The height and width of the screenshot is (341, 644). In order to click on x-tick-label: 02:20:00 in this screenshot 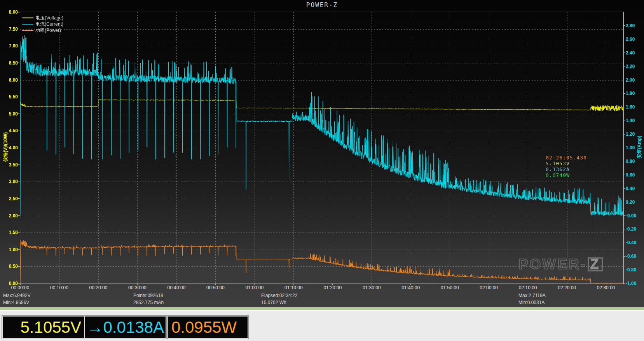, I will do `click(567, 288)`.